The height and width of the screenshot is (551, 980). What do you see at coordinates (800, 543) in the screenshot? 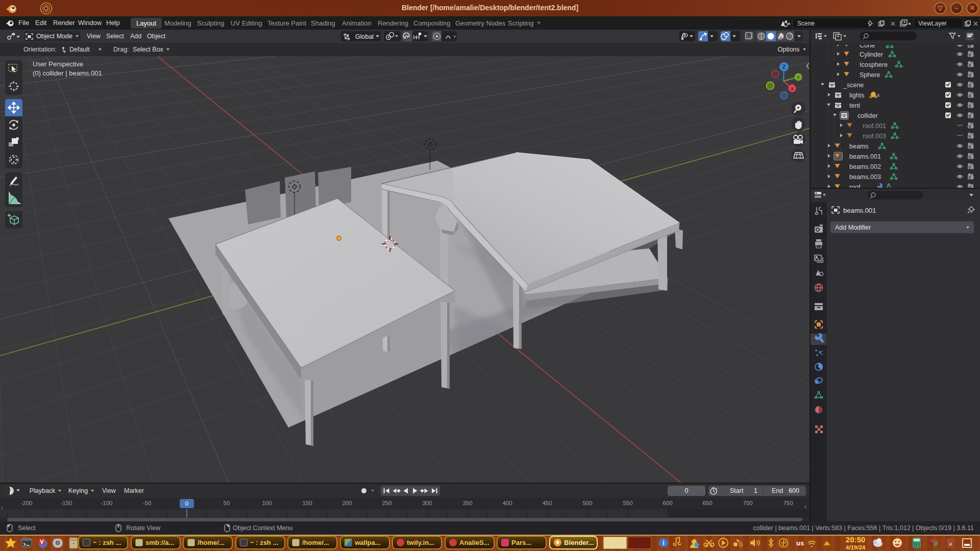
I see `svg-text: us` at bounding box center [800, 543].